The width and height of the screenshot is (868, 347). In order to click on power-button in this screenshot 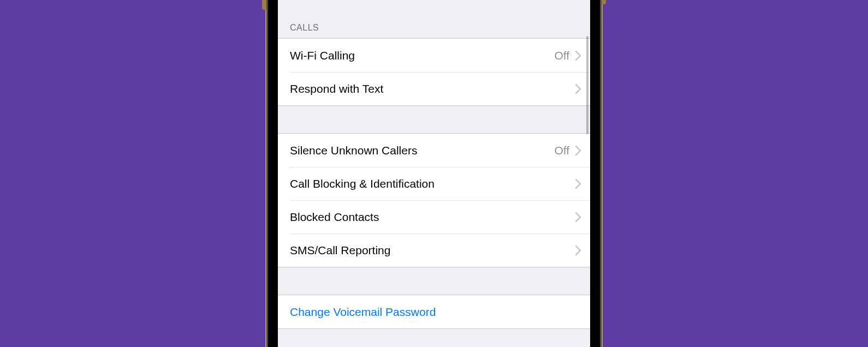, I will do `click(604, 2)`.